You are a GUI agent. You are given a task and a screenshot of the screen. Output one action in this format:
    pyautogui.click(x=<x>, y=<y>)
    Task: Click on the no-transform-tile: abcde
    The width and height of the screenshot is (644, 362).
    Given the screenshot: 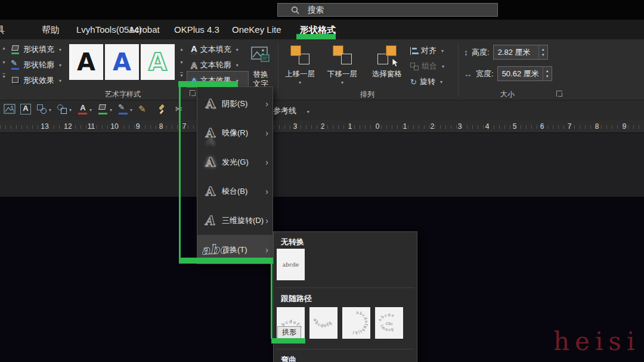 What is the action you would take?
    pyautogui.click(x=291, y=265)
    